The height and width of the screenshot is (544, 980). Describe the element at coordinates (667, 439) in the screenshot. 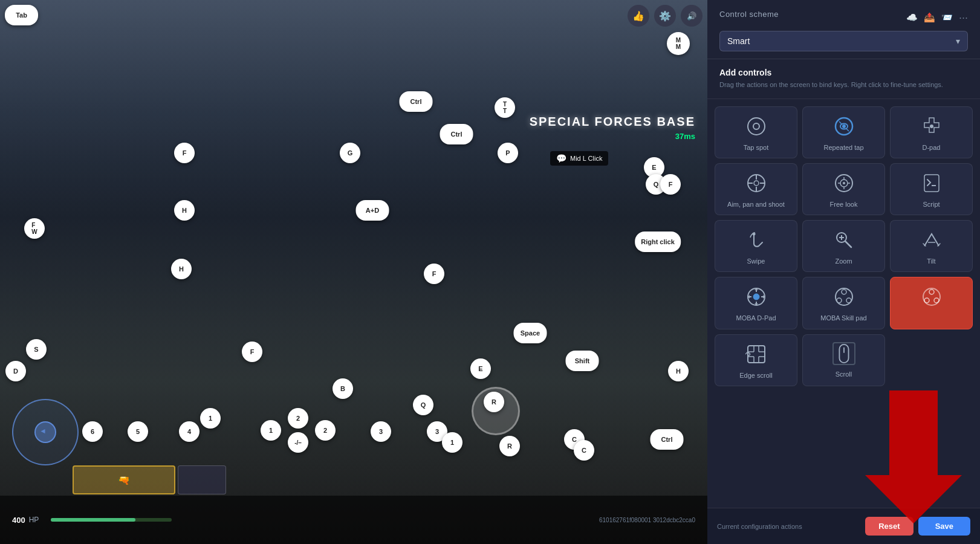

I see `ctrl-key-3: Ctrl` at that location.